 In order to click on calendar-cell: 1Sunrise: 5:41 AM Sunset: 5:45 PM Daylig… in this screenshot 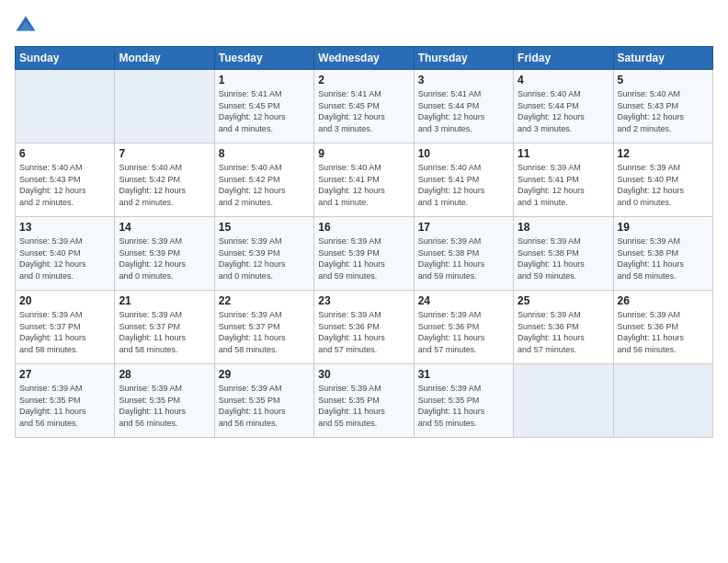, I will do `click(264, 107)`.